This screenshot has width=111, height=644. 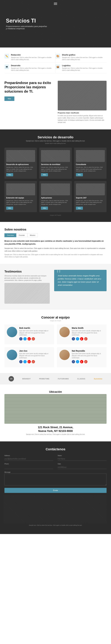 What do you see at coordinates (29, 464) in the screenshot?
I see `phone-label: Phone` at bounding box center [29, 464].